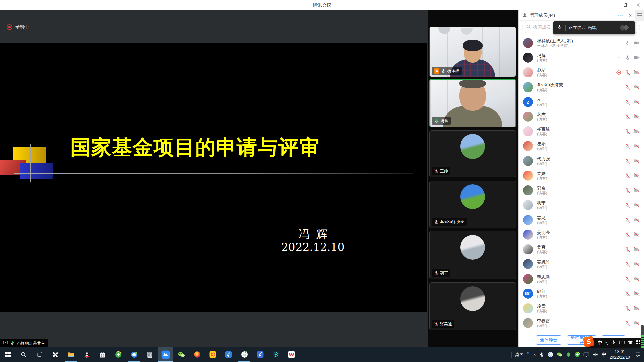 This screenshot has height=362, width=644. Describe the element at coordinates (581, 131) in the screenshot. I see `participant-row: 崔百琦(访客)` at that location.